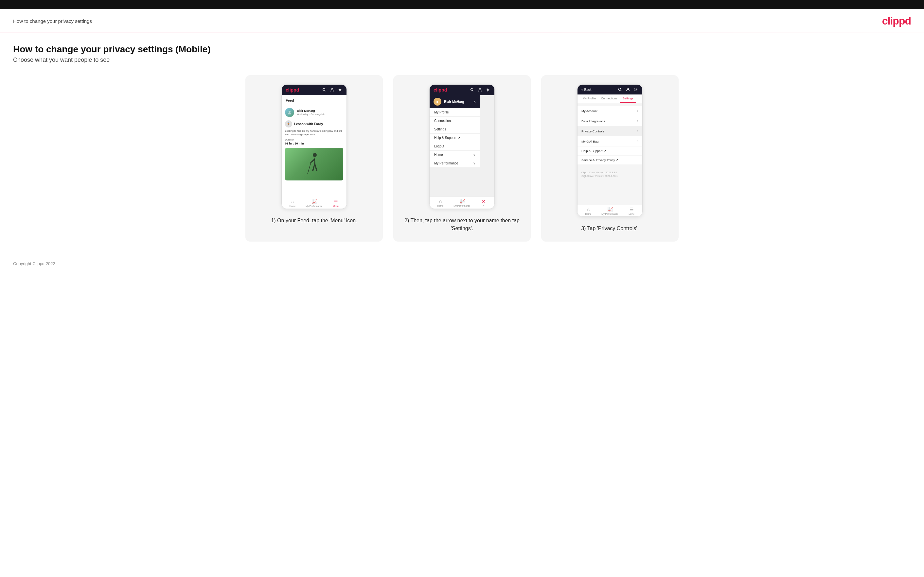 This screenshot has height=577, width=924. What do you see at coordinates (449, 102) in the screenshot?
I see `menu-user-info: B Blair McHarg` at bounding box center [449, 102].